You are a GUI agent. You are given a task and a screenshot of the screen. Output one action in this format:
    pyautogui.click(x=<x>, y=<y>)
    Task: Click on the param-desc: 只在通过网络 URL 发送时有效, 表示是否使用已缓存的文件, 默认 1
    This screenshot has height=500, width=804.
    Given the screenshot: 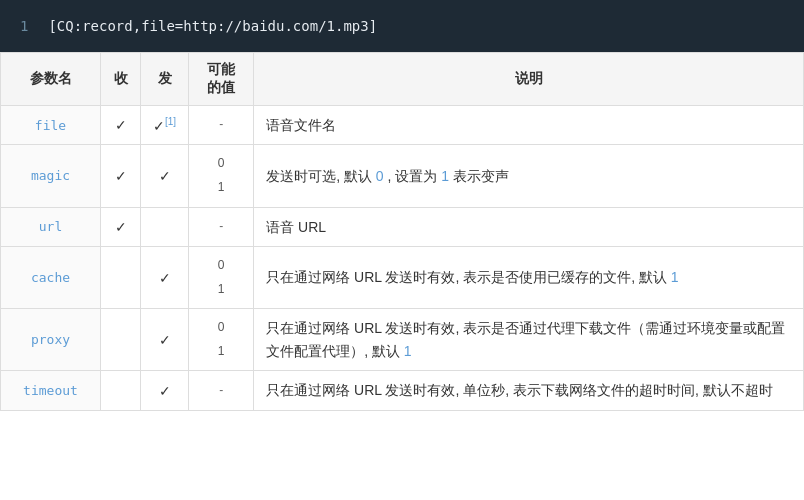 What is the action you would take?
    pyautogui.click(x=529, y=277)
    